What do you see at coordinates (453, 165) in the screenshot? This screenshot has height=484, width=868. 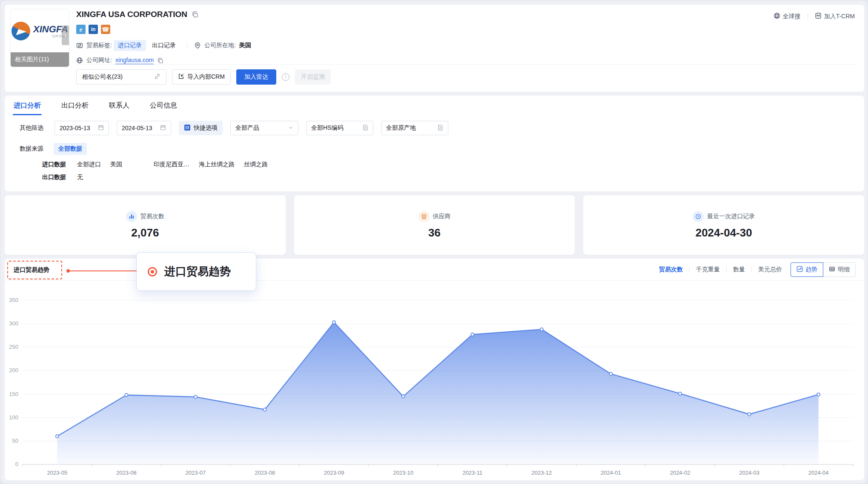 I see `import-data-row: 进口数据 全部进口 美国 印度尼西亚… 海上丝绸之路 丝绸之路` at bounding box center [453, 165].